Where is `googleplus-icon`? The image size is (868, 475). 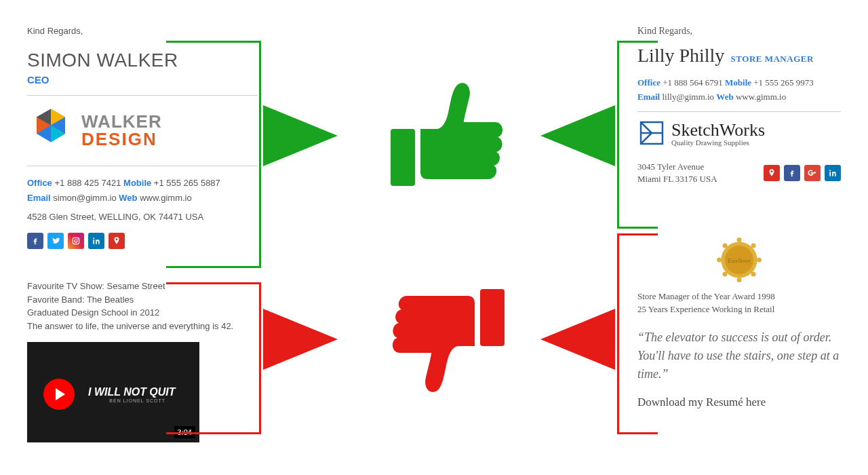 googleplus-icon is located at coordinates (812, 173).